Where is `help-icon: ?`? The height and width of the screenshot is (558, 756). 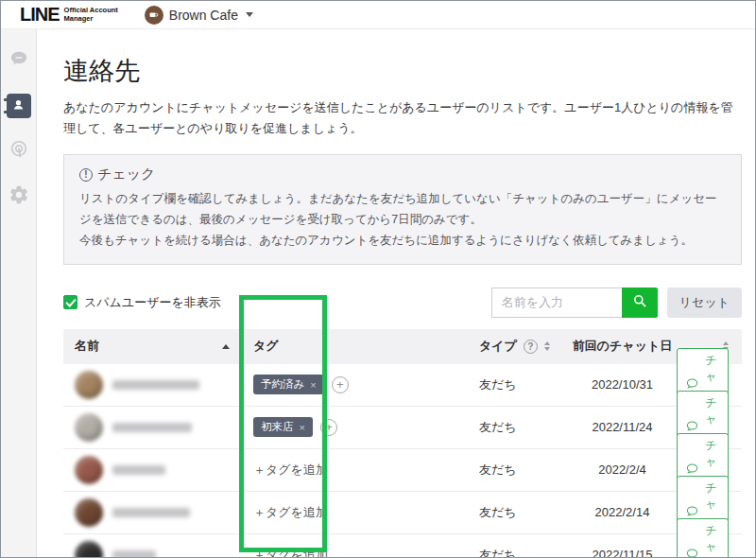
help-icon: ? is located at coordinates (531, 346).